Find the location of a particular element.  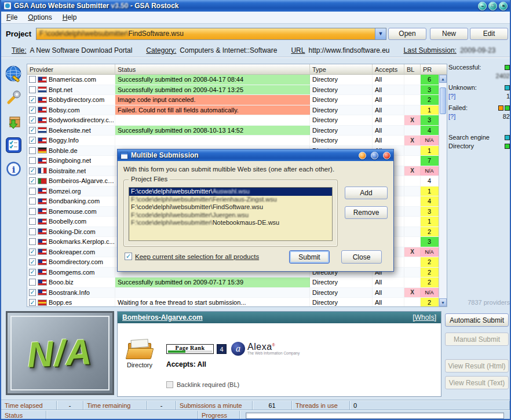

scrollbar-thumb is located at coordinates (443, 101).